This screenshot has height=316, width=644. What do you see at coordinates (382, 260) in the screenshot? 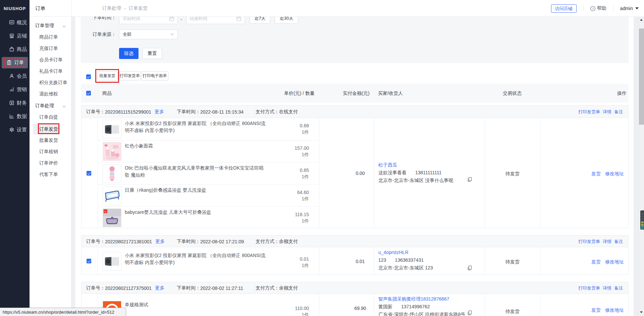
I see `buyer-receiver: 123` at bounding box center [382, 260].